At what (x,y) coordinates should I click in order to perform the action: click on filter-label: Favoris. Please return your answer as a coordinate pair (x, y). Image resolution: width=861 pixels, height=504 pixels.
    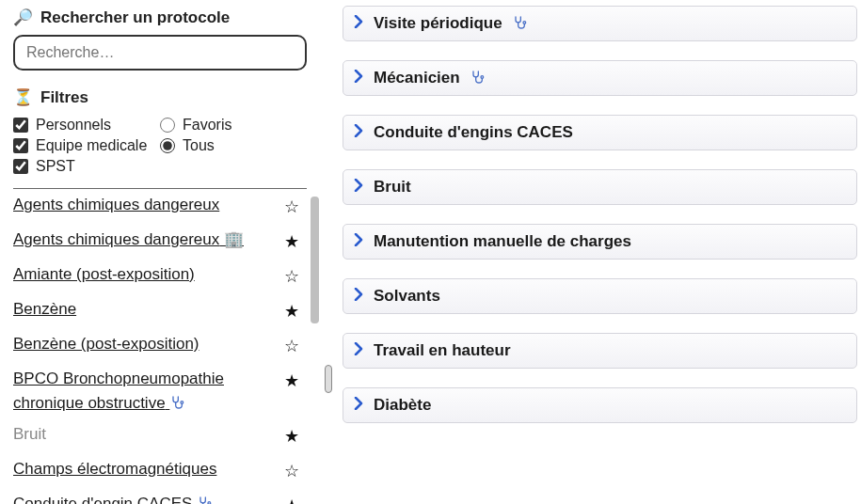
    Looking at the image, I should click on (207, 125).